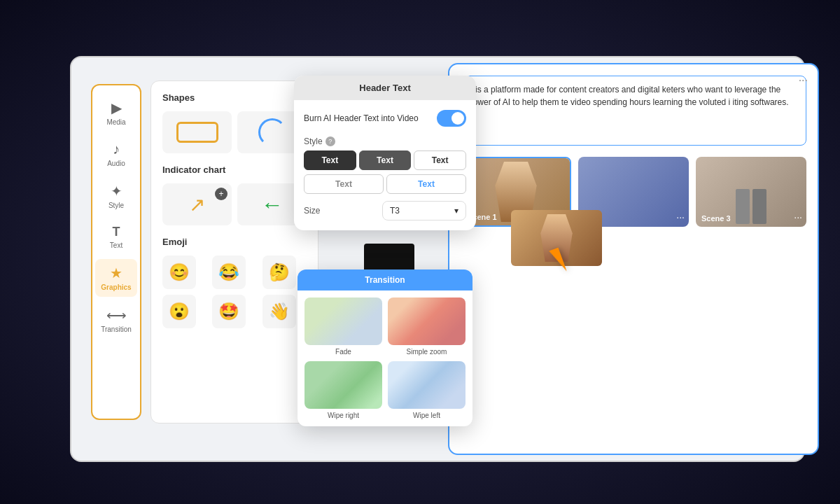  What do you see at coordinates (680, 217) in the screenshot?
I see `scene-2-more: ···` at bounding box center [680, 217].